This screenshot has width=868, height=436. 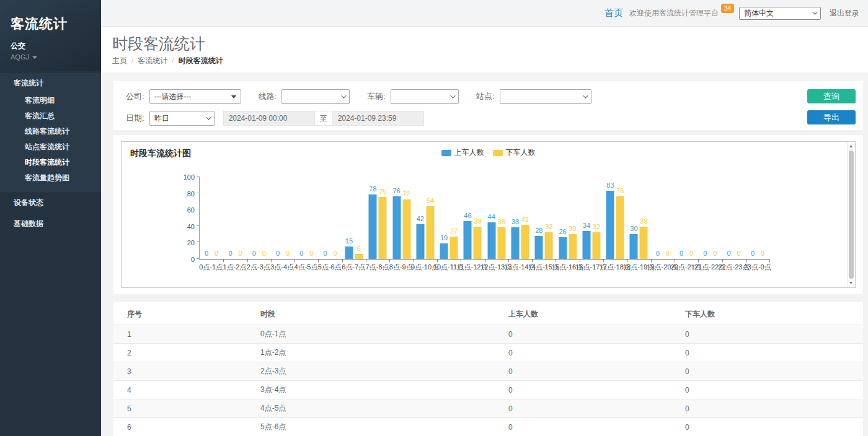 I want to click on language-select: 简体中文, so click(x=780, y=14).